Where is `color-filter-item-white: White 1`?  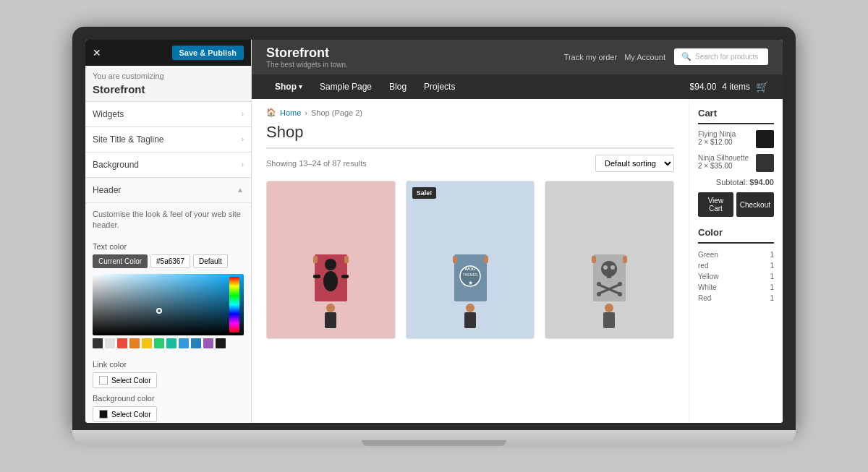 color-filter-item-white: White 1 is located at coordinates (736, 288).